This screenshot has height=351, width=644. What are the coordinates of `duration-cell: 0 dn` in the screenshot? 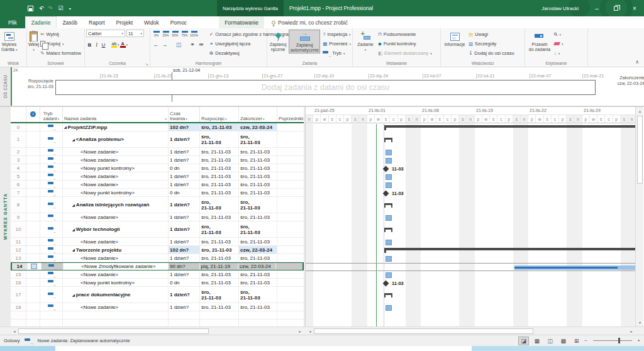 It's located at (184, 282).